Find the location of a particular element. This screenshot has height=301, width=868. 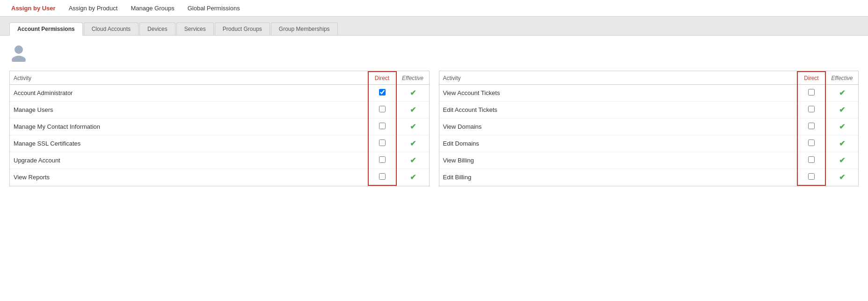

table2-effective-header: Effective is located at coordinates (842, 78).